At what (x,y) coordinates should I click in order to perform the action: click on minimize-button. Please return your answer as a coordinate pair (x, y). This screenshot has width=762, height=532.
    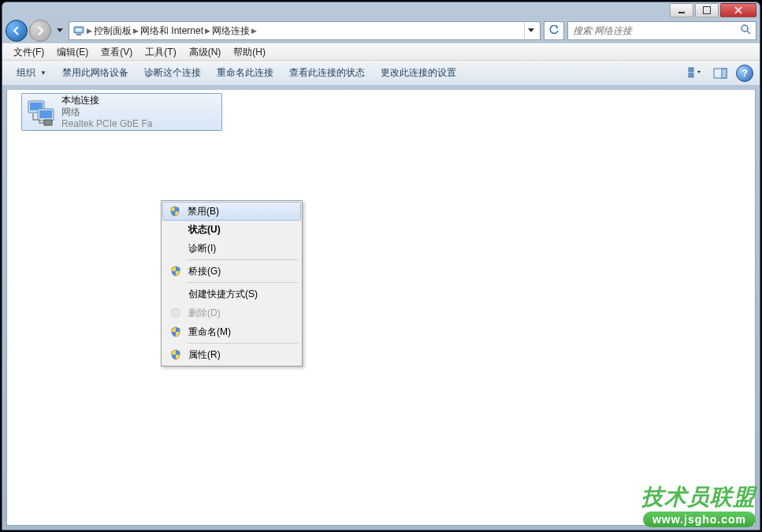
    Looking at the image, I should click on (682, 10).